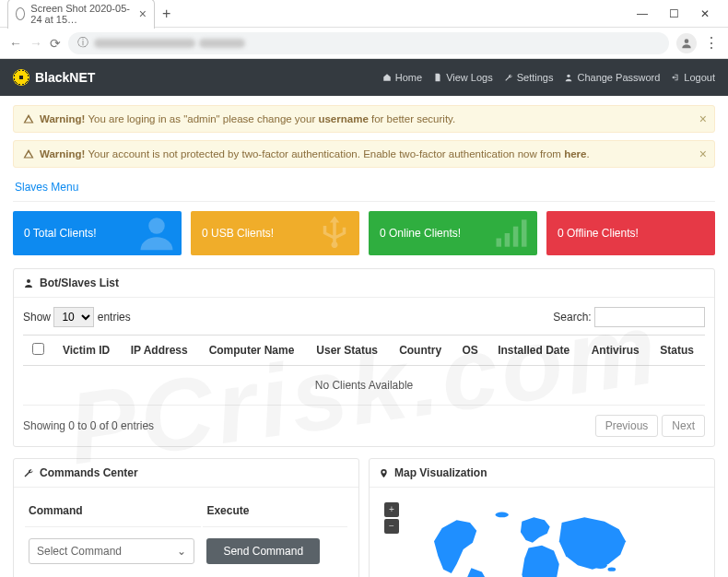 This screenshot has height=577, width=728. Describe the element at coordinates (112, 512) in the screenshot. I see `col-command: Command` at that location.